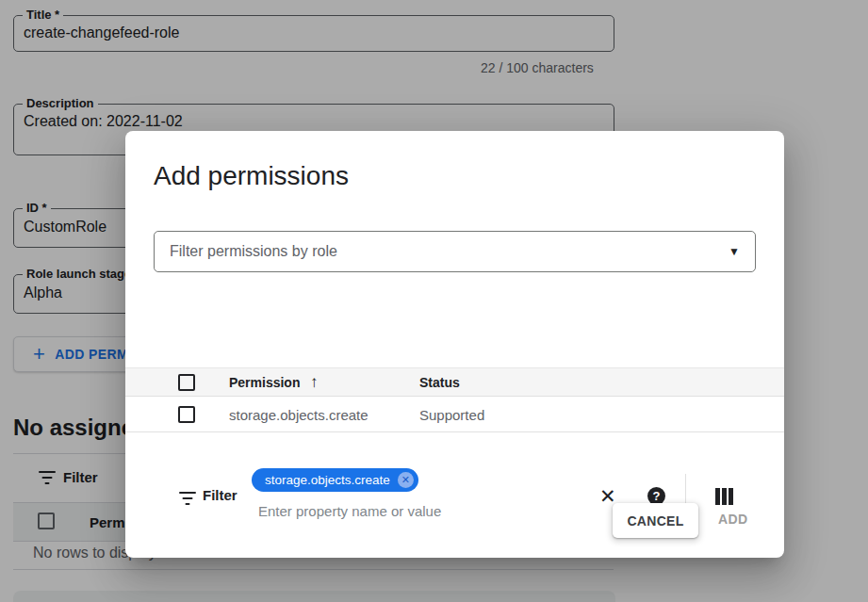 The height and width of the screenshot is (602, 868). What do you see at coordinates (409, 511) in the screenshot?
I see `filter-input` at bounding box center [409, 511].